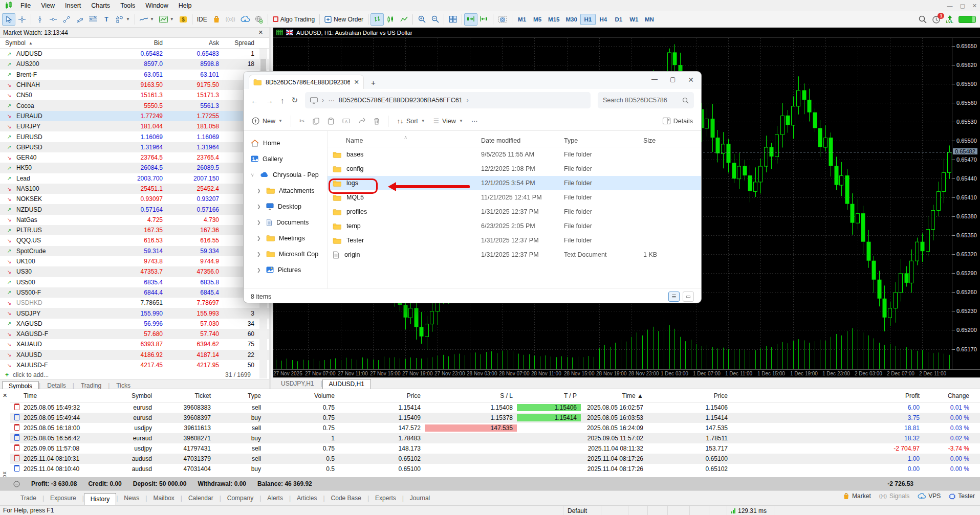 The width and height of the screenshot is (980, 515). Describe the element at coordinates (316, 121) in the screenshot. I see `copy-icon` at that location.